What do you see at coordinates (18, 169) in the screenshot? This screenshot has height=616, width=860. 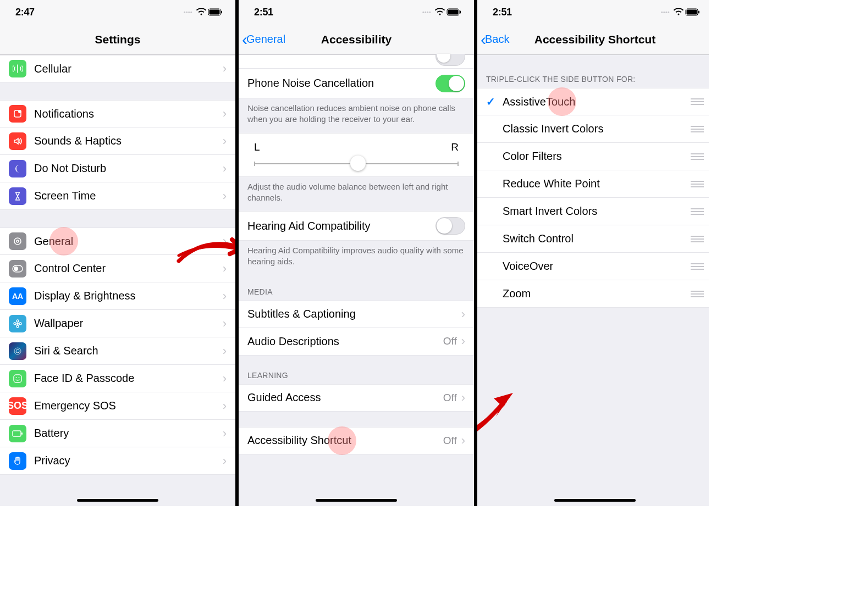 I see `moon-icon` at bounding box center [18, 169].